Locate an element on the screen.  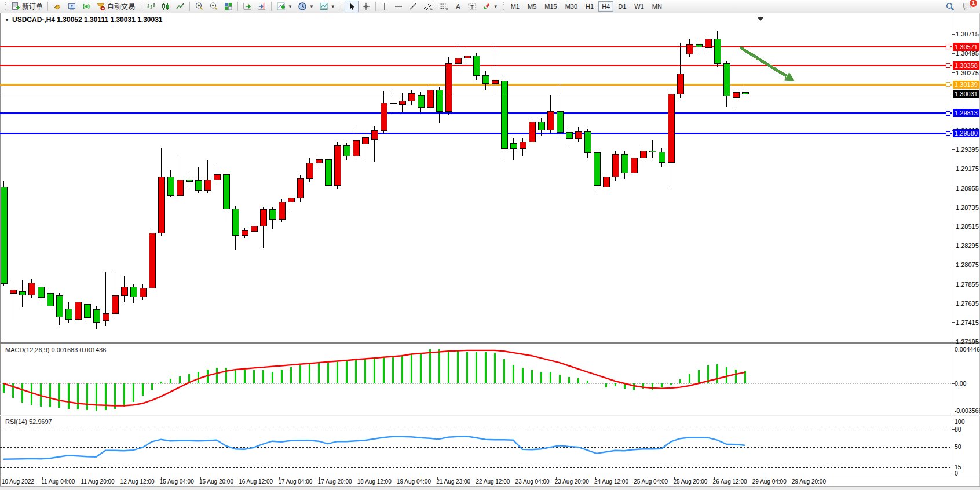
text-label-button: T is located at coordinates (472, 6).